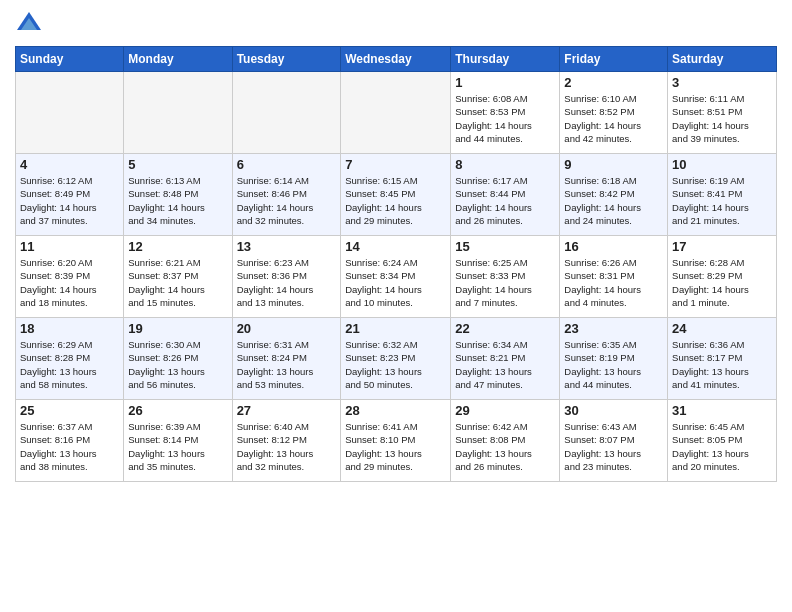 This screenshot has width=792, height=612. Describe the element at coordinates (396, 359) in the screenshot. I see `calendar-cell: 21Sunrise: 6:32 AM Sunset: 8:23 PM Dayli…` at that location.